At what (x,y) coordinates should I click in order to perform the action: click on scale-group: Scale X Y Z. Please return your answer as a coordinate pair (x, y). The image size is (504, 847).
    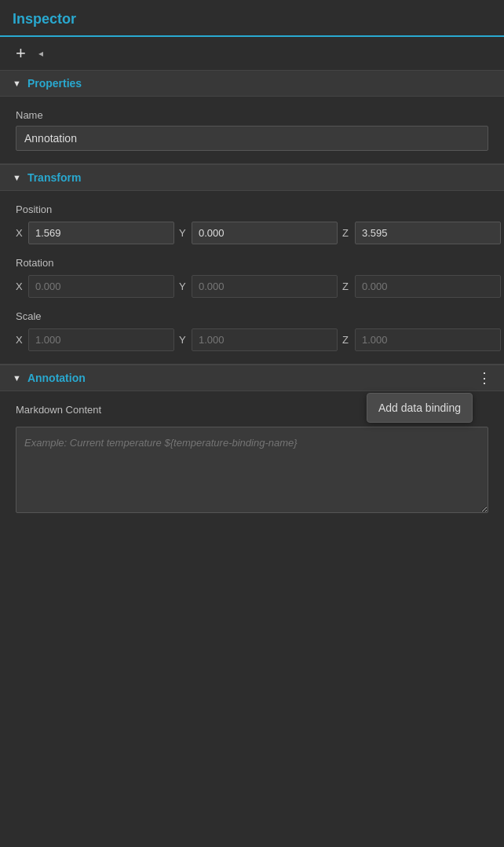
    Looking at the image, I should click on (252, 331).